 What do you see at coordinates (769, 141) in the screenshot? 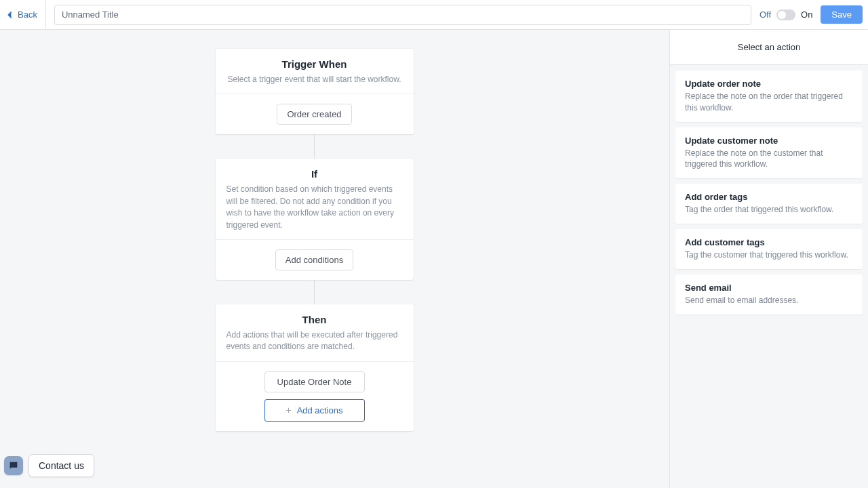
I see `action-option-title: Update customer note` at bounding box center [769, 141].